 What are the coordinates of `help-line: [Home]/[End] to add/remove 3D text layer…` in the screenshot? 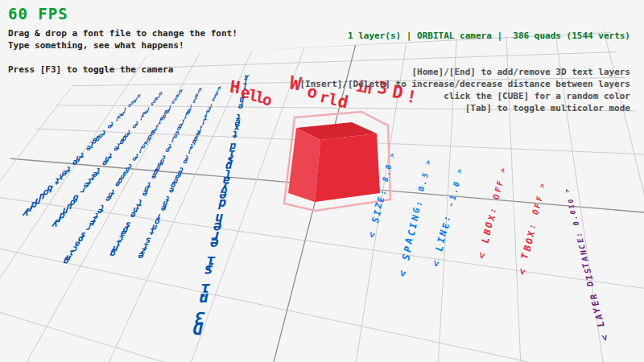 It's located at (465, 72).